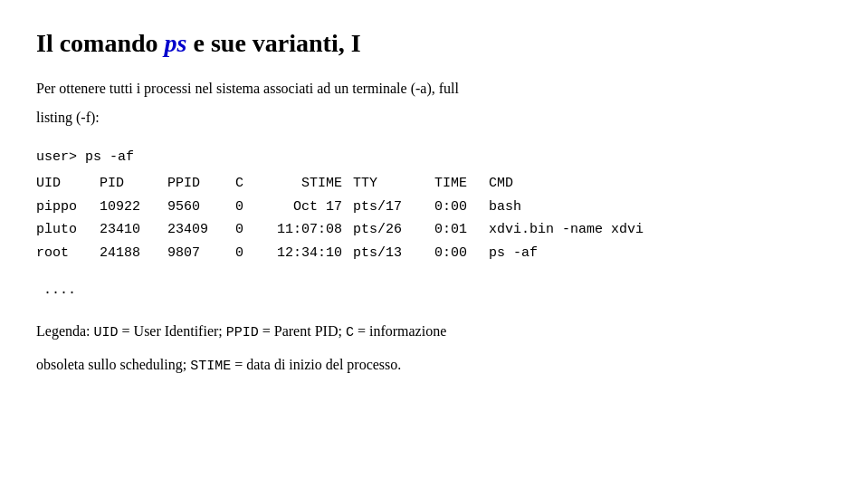 The height and width of the screenshot is (479, 868). I want to click on cell-time-0: 0:00, so click(462, 207).